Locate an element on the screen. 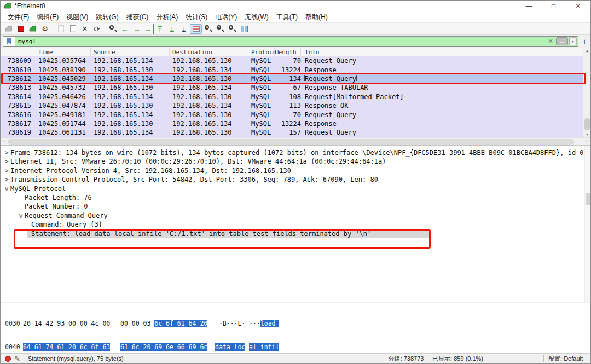  column-destination: Destination is located at coordinates (209, 52).